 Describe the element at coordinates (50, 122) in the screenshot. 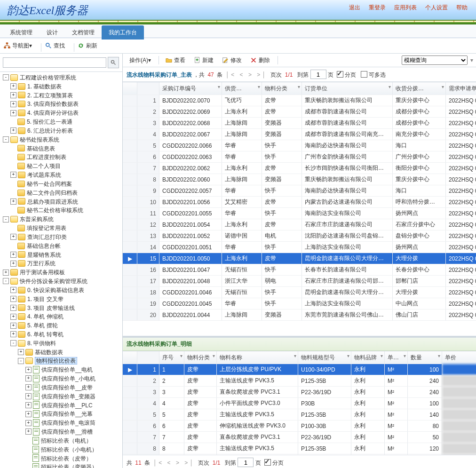

I see `tree-item: 5. 报价汇总一表通` at that location.